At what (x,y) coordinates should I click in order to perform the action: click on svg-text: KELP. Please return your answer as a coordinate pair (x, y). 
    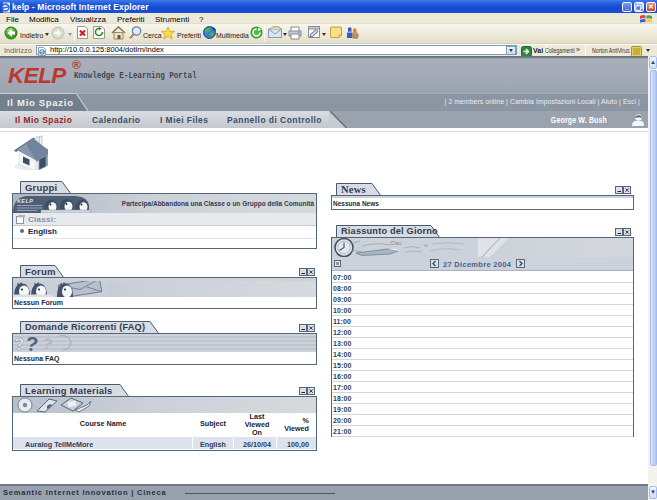
    Looking at the image, I should click on (25, 201).